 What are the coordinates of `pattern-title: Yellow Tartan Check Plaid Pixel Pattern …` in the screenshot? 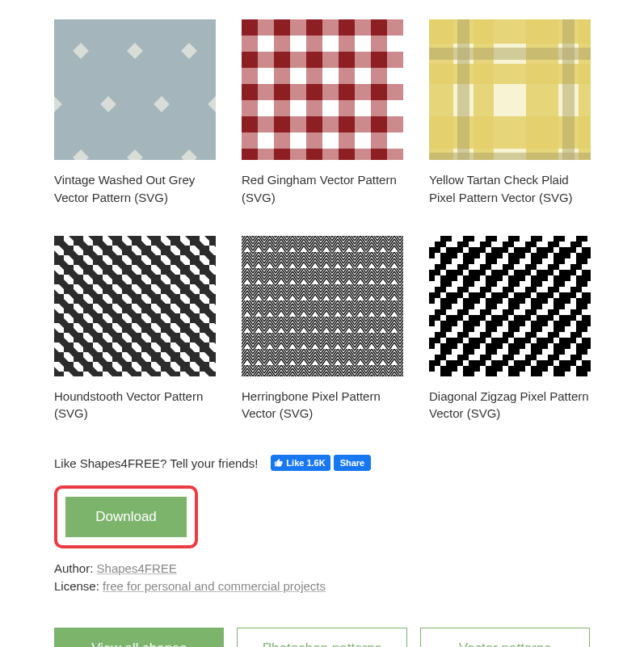 It's located at (510, 189).